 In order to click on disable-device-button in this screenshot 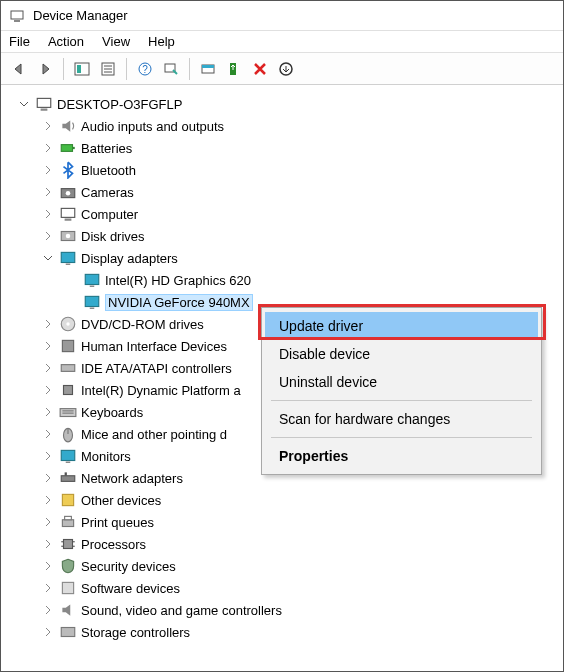, I will do `click(286, 69)`.